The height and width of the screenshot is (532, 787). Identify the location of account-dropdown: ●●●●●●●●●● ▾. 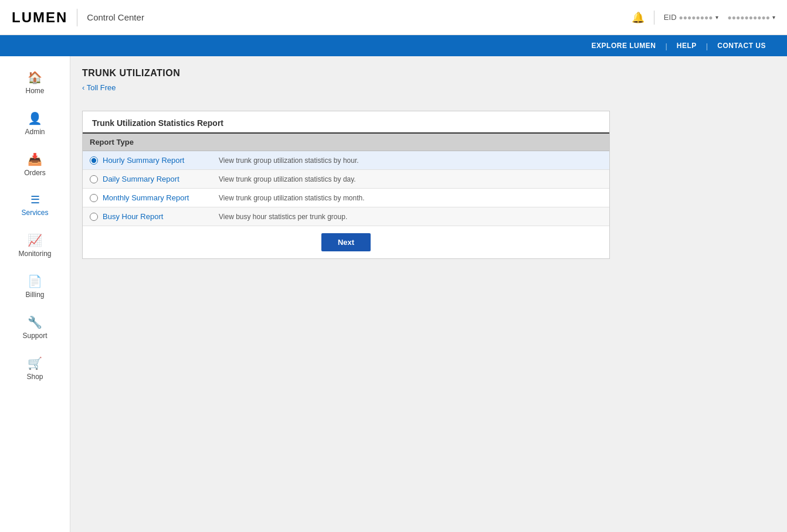
(752, 18).